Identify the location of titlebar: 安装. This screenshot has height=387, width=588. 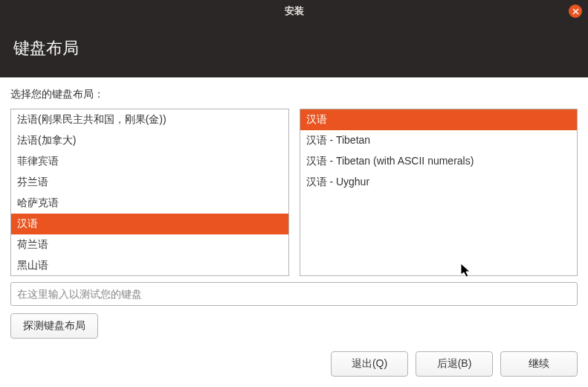
(294, 11).